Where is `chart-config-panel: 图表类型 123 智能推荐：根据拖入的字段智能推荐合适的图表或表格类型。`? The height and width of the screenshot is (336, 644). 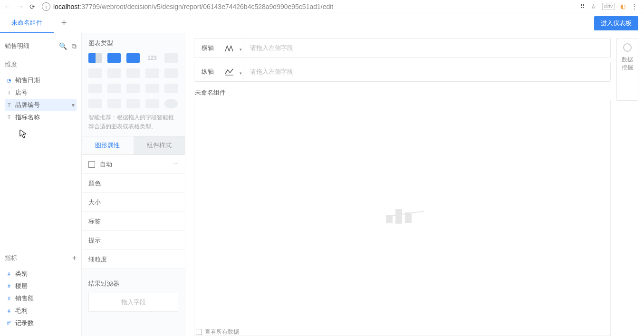
chart-config-panel: 图表类型 123 智能推荐：根据拖入的字段智能推荐合适的图表或表格类型。 is located at coordinates (134, 184).